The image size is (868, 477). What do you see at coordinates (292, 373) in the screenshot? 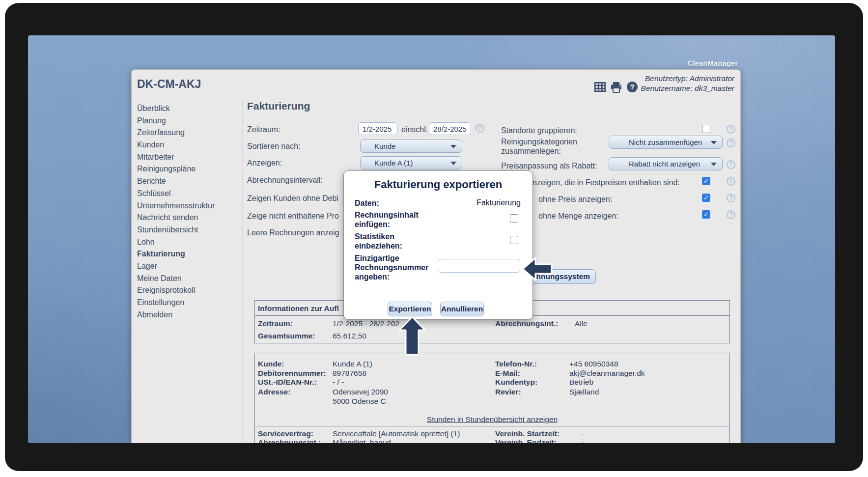
I see `debitor-label: Debitorennummer:` at bounding box center [292, 373].